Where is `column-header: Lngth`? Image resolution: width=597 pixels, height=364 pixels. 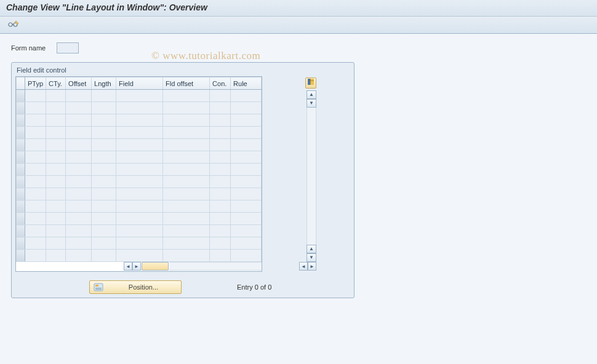
column-header: Lngth is located at coordinates (104, 84).